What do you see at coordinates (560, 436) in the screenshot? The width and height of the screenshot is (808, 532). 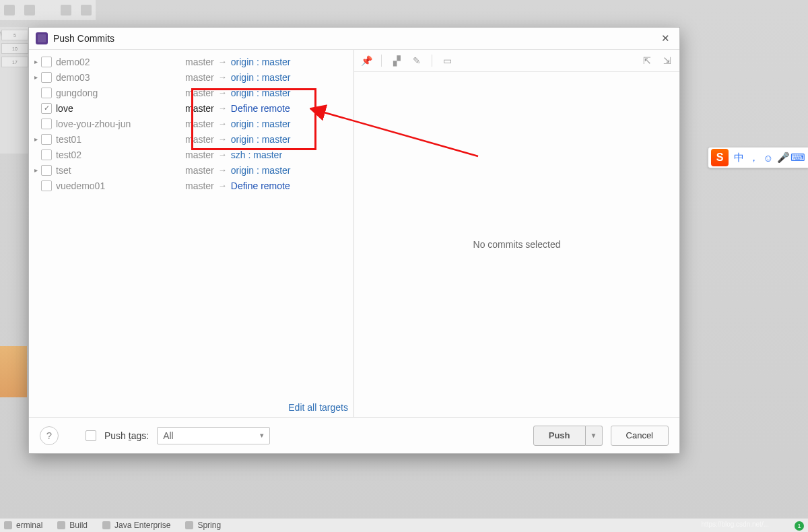 I see `push-button: Push` at bounding box center [560, 436].